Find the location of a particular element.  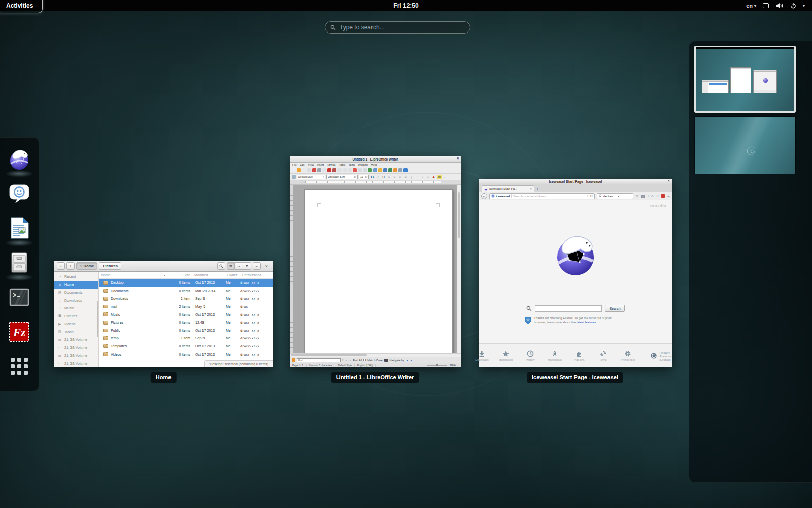

bookmark-star-icon: ☆ is located at coordinates (637, 196).